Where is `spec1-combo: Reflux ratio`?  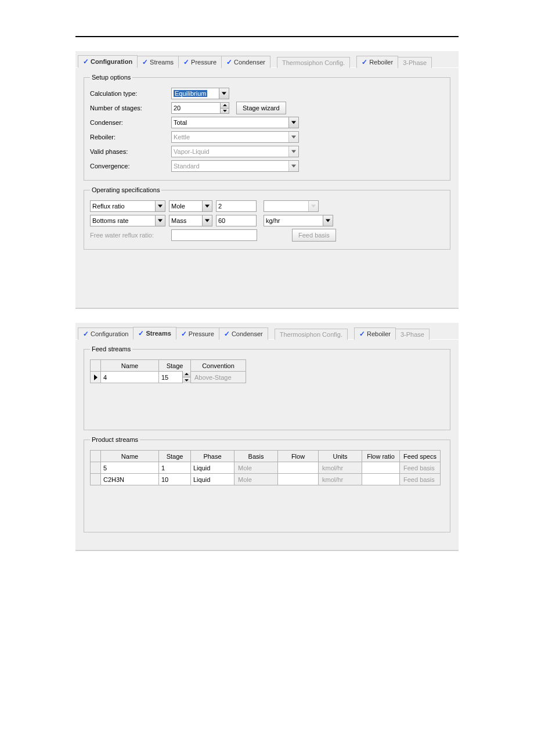
spec1-combo: Reflux ratio is located at coordinates (128, 206).